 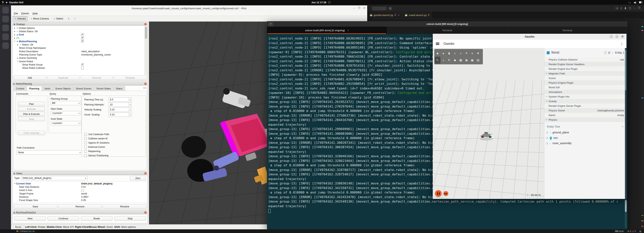 I want to click on close-panel-icon: ●, so click(x=146, y=84).